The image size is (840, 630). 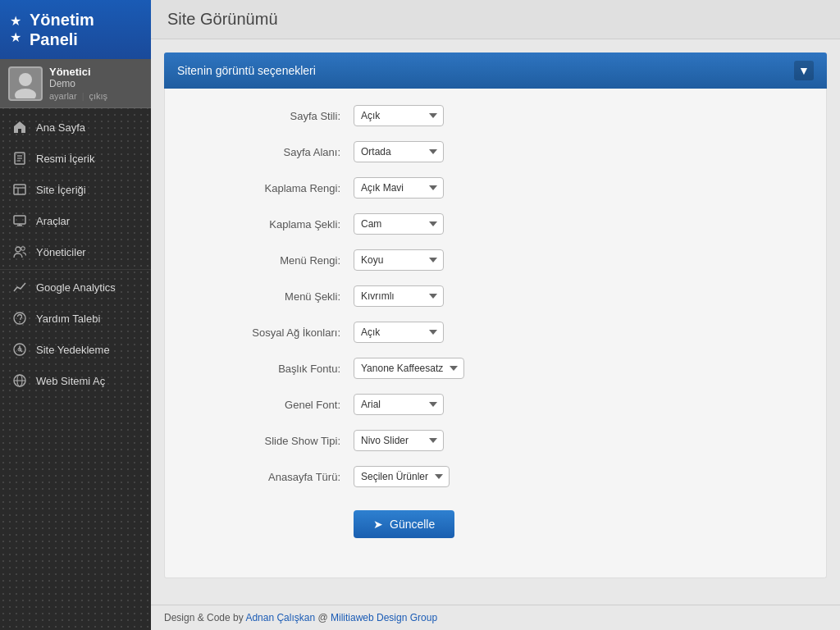 What do you see at coordinates (399, 188) in the screenshot?
I see `select-kaplama-rengi: Açık MaviKoyu MaviKırmızıYeşil` at bounding box center [399, 188].